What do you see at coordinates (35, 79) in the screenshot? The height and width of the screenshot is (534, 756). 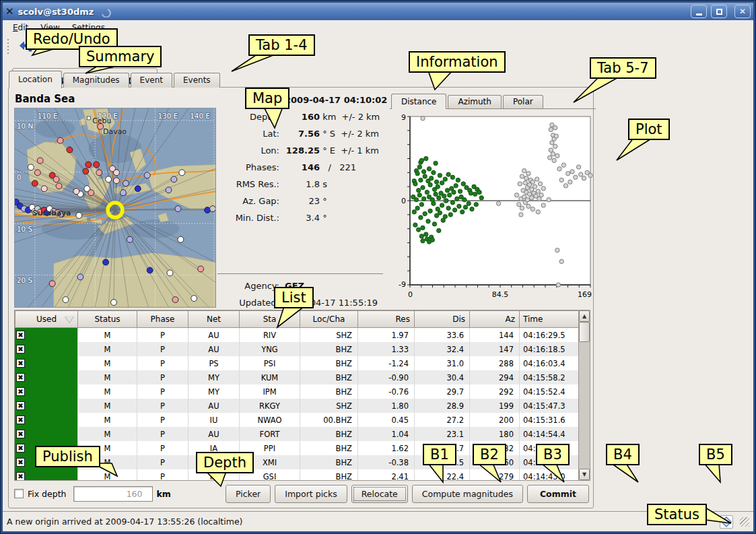 I see `tab-location: Location` at bounding box center [35, 79].